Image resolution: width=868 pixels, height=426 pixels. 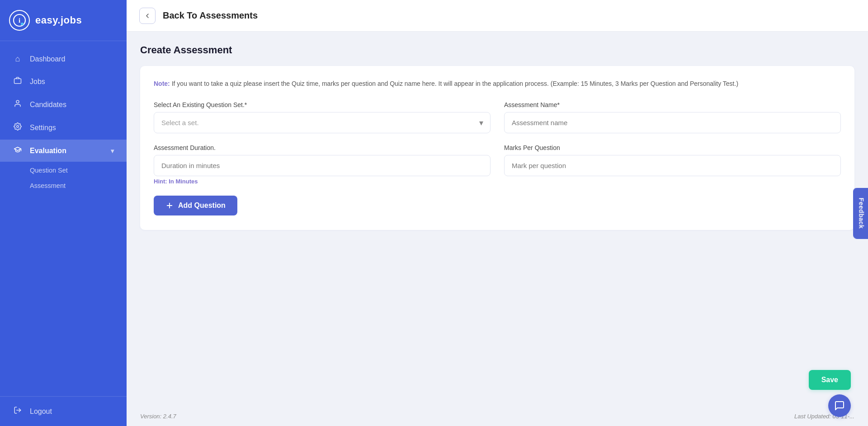 I want to click on bottom-bar: Version: 2.4.7 Last Updated: 03-11-..., so click(x=497, y=417).